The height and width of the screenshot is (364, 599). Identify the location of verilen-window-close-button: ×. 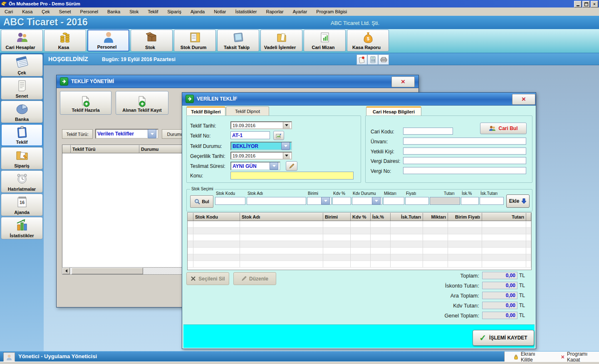
(524, 99).